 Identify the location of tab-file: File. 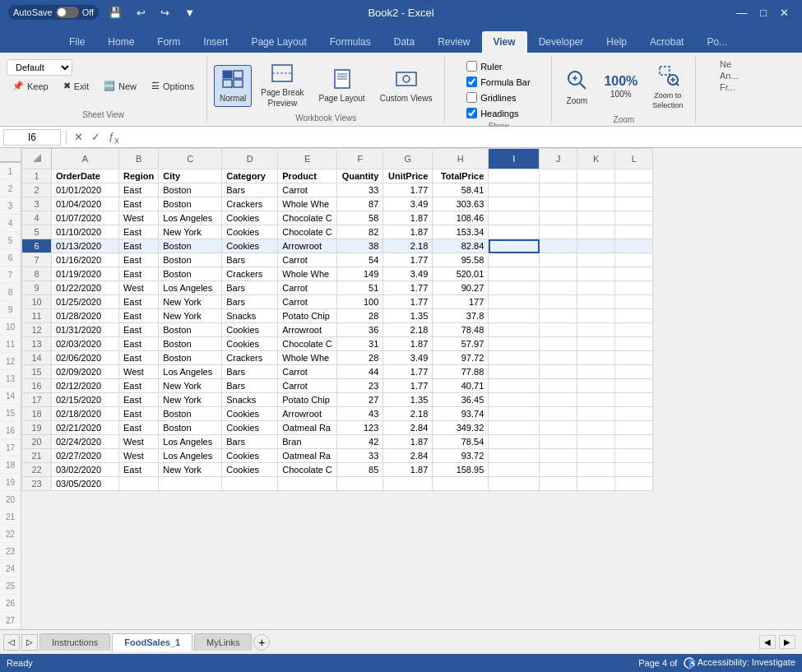
(77, 42).